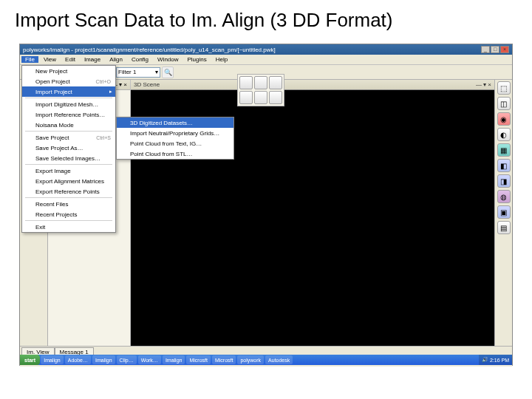 The width and height of the screenshot is (532, 399). I want to click on taskbar-item: Clip…, so click(127, 360).